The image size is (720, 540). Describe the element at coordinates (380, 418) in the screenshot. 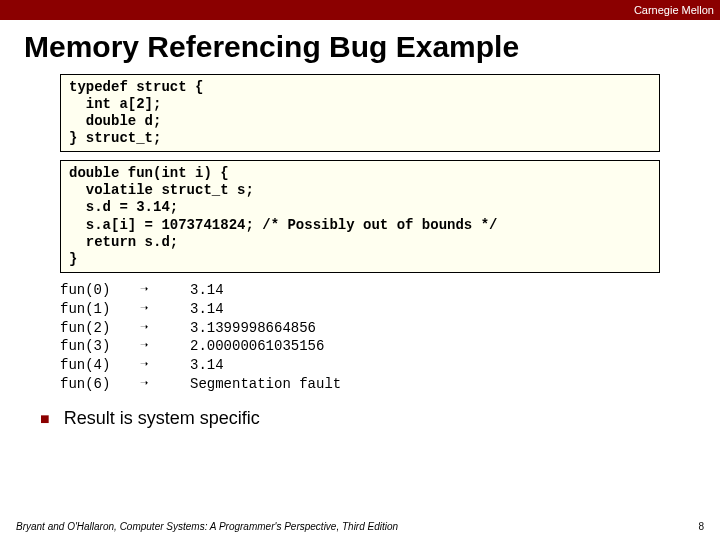

I see `bullet-item: ■ Result is system specific` at that location.